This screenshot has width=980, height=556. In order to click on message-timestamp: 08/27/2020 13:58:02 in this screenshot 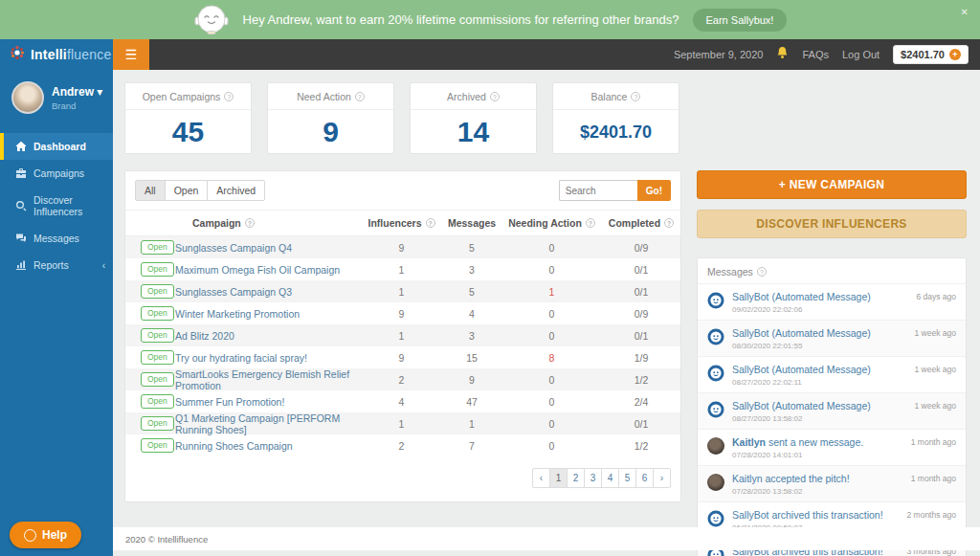, I will do `click(844, 419)`.